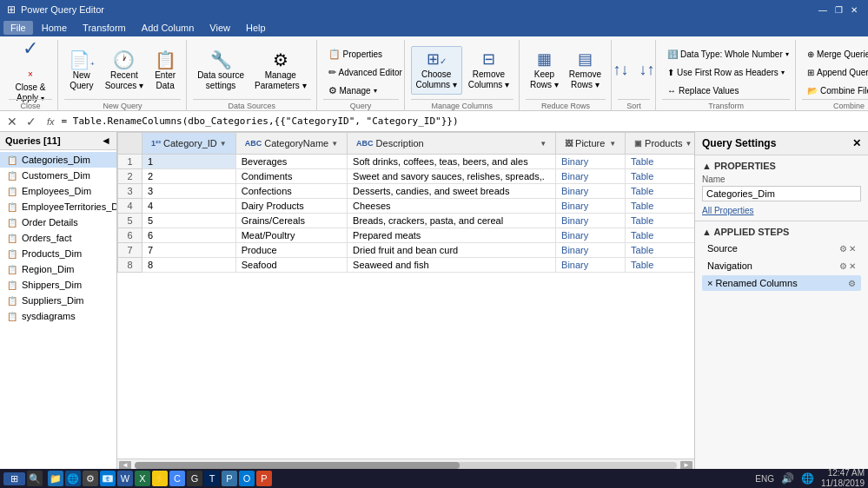 This screenshot has height=488, width=868. What do you see at coordinates (407, 177) in the screenshot?
I see `table-row: 2 2 Condiments Sweet and savory sauces, …` at bounding box center [407, 177].